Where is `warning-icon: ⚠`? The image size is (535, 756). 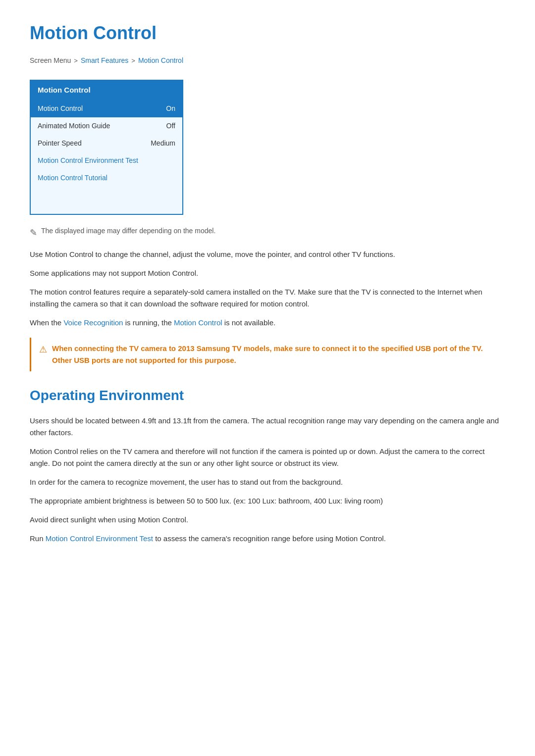 warning-icon: ⚠ is located at coordinates (43, 350).